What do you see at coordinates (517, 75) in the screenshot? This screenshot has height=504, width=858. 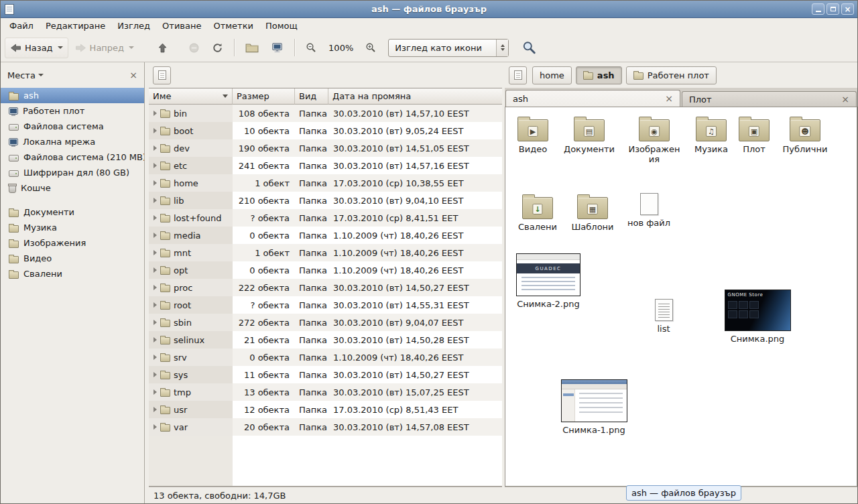 I see `pathbar-root-button` at bounding box center [517, 75].